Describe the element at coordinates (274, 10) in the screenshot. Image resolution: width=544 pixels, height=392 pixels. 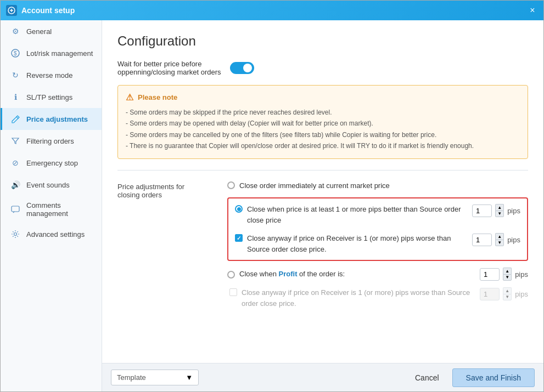
I see `titlebar-title: Account setup` at that location.